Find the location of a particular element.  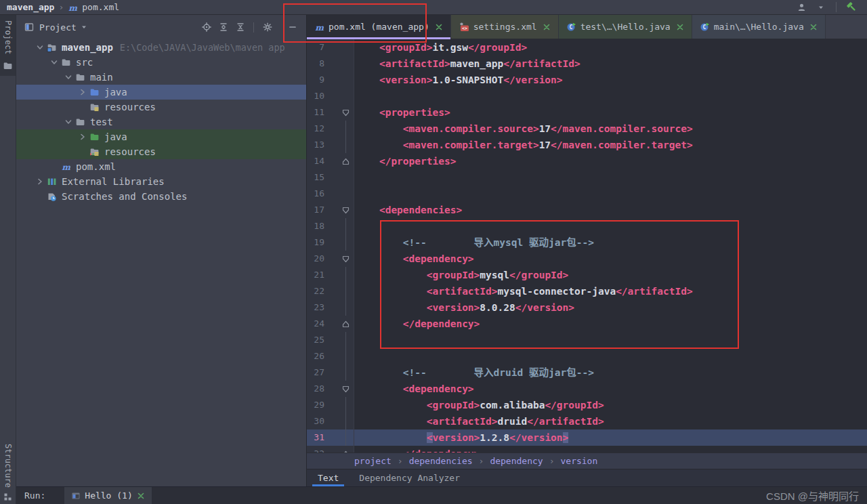

editor-tab-main-hello-java: Cmain\…\Hello.java is located at coordinates (759, 27).